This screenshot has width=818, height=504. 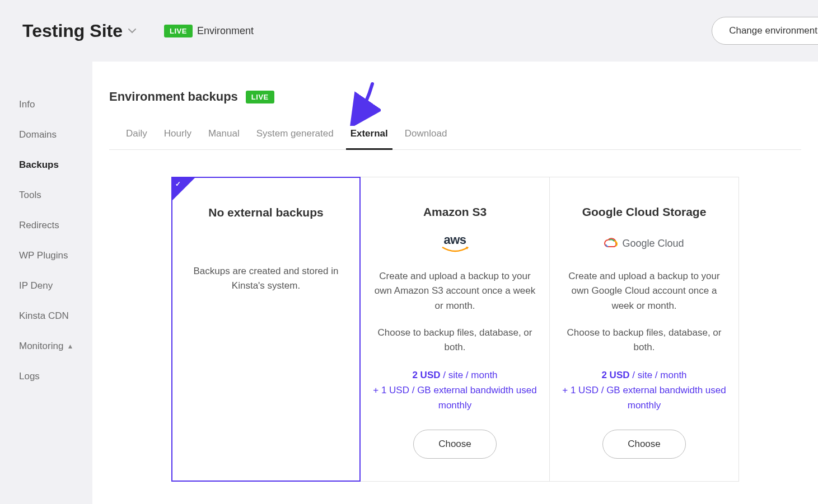 What do you see at coordinates (56, 256) in the screenshot?
I see `sidebar-item-wp-plugins: WP Plugins` at bounding box center [56, 256].